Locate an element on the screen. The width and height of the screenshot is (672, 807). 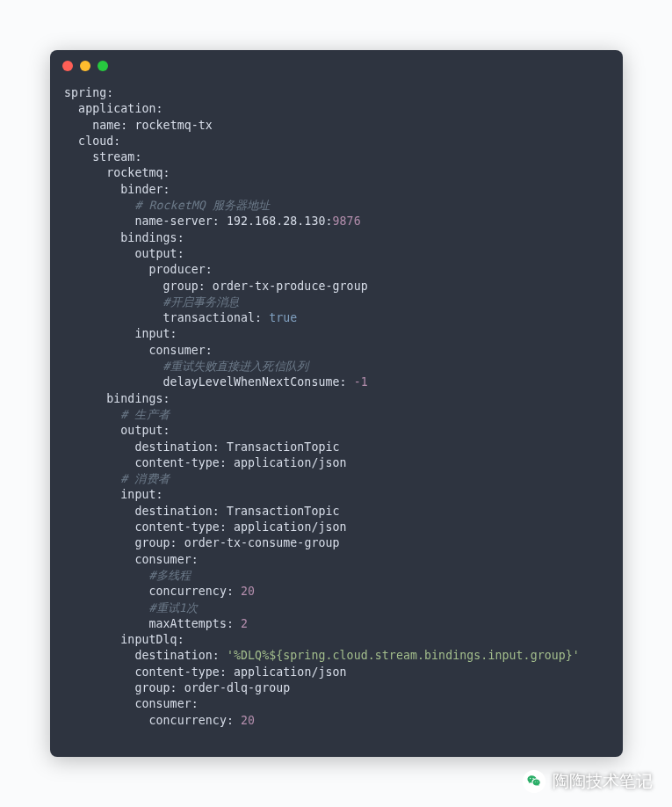
maximize-icon is located at coordinates (103, 66).